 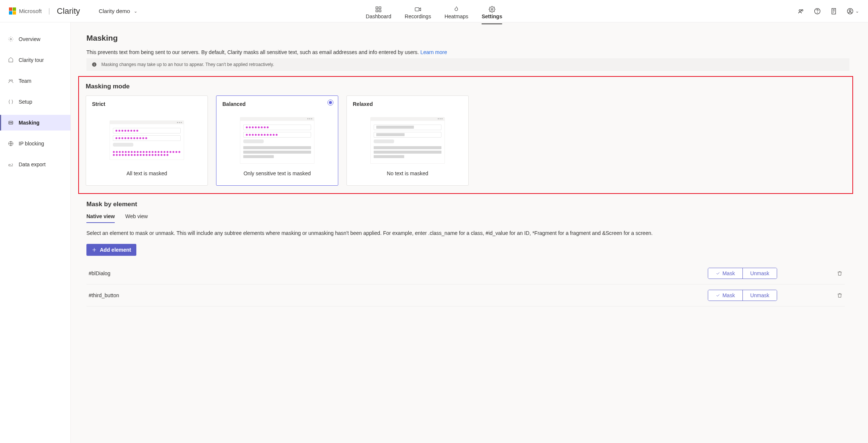 I want to click on sidebar-label: IP blocking, so click(x=31, y=144).